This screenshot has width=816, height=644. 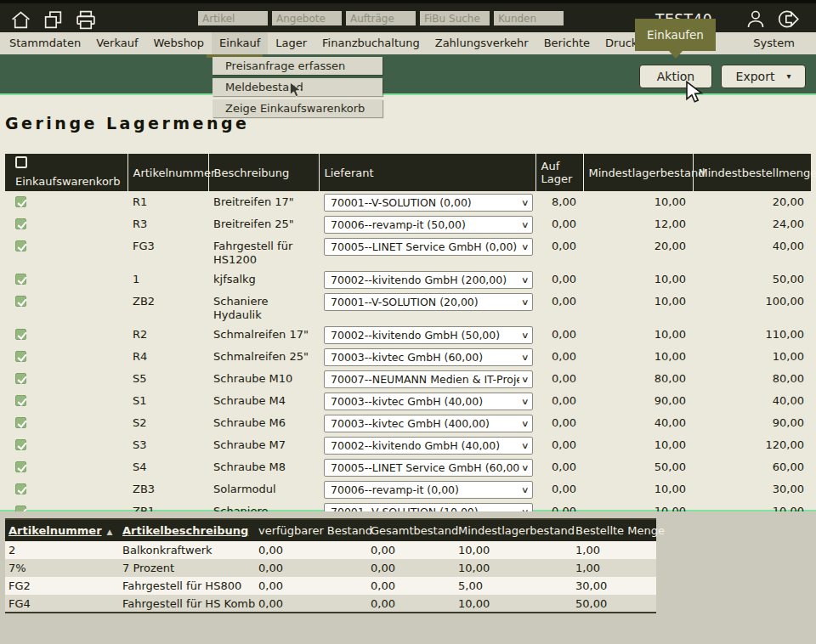 I want to click on fibu-search-input, so click(x=455, y=19).